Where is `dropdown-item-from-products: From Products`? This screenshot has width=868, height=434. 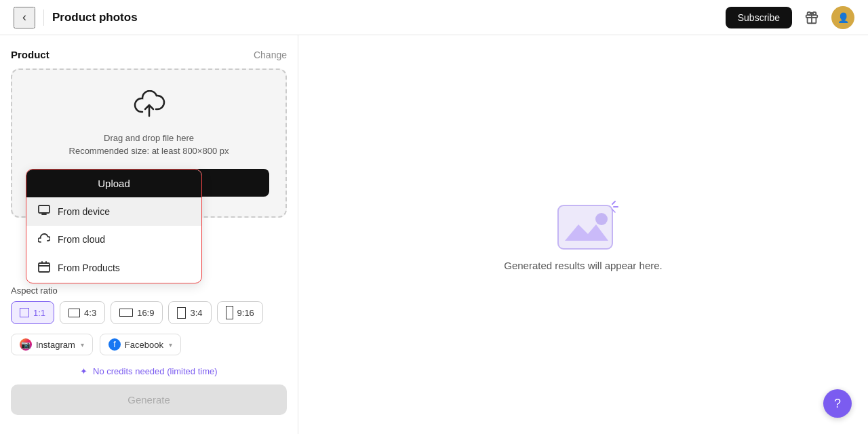
dropdown-item-from-products: From Products is located at coordinates (114, 268).